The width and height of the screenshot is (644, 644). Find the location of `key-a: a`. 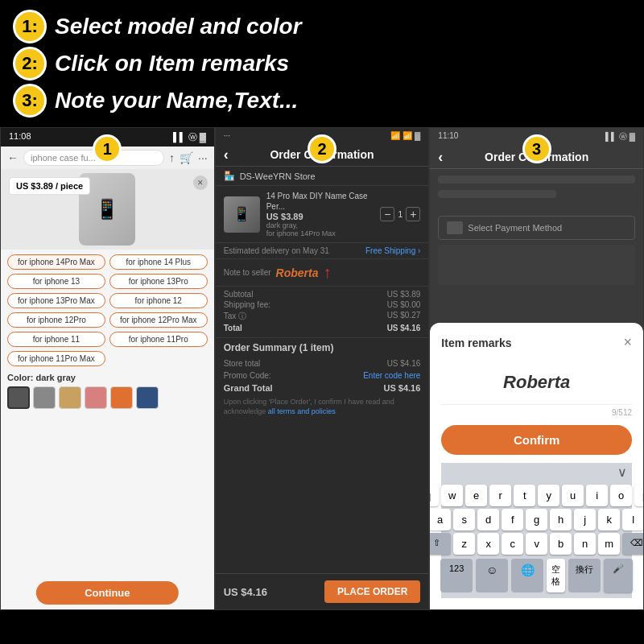

key-a: a is located at coordinates (440, 520).